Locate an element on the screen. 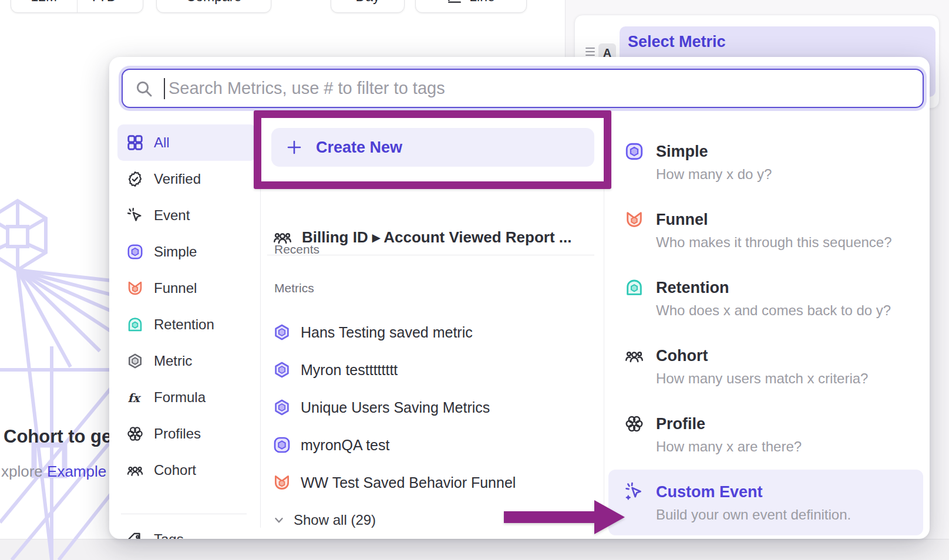 This screenshot has height=560, width=949. type-cohort: CohortHow many users match x criteria? is located at coordinates (766, 356).